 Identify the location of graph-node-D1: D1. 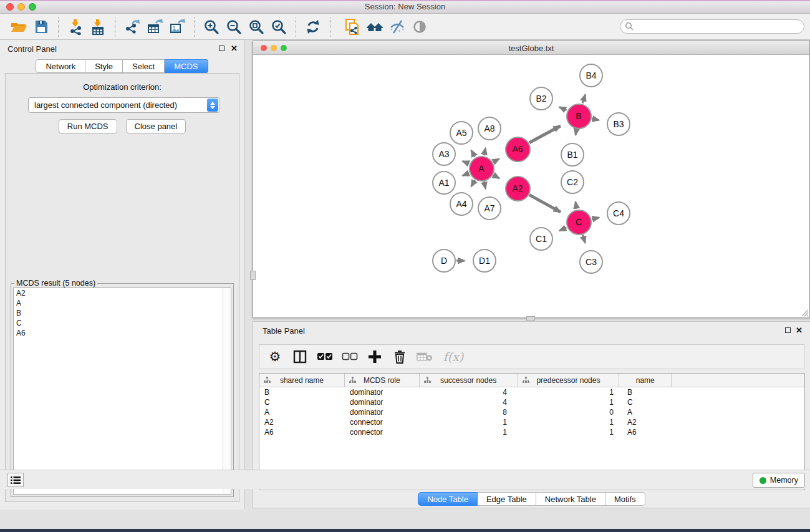
(485, 261).